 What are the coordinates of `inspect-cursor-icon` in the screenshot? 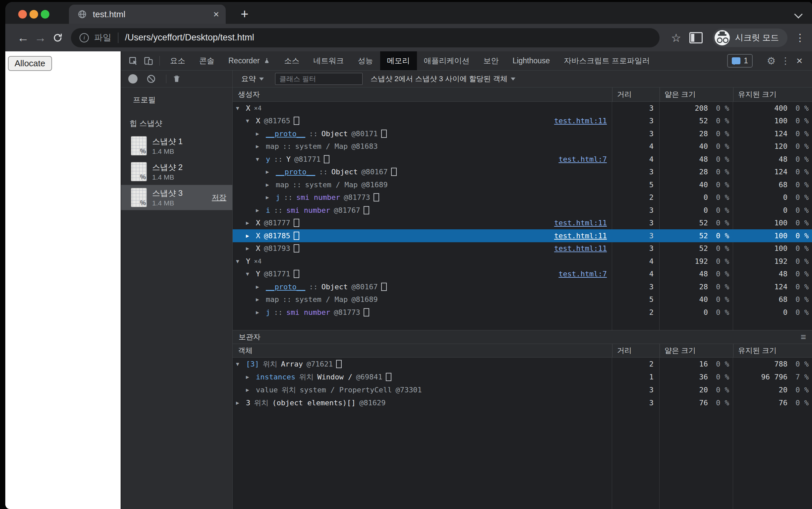 It's located at (133, 61).